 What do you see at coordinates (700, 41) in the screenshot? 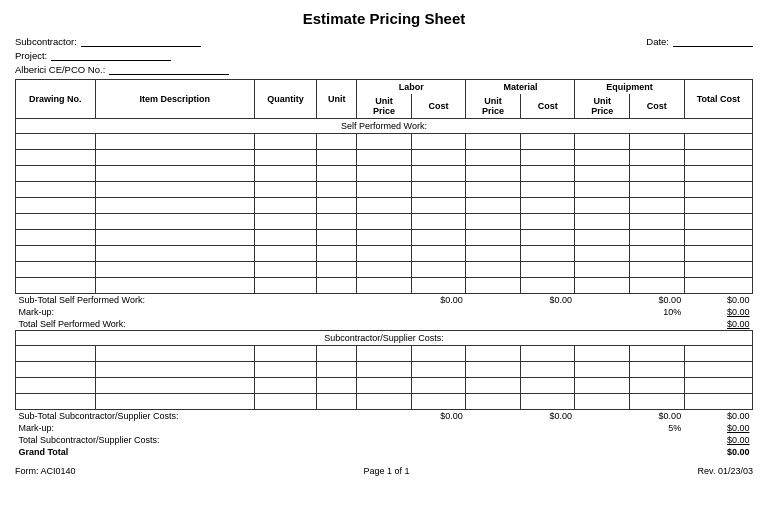
I see `date-field: Date:` at bounding box center [700, 41].